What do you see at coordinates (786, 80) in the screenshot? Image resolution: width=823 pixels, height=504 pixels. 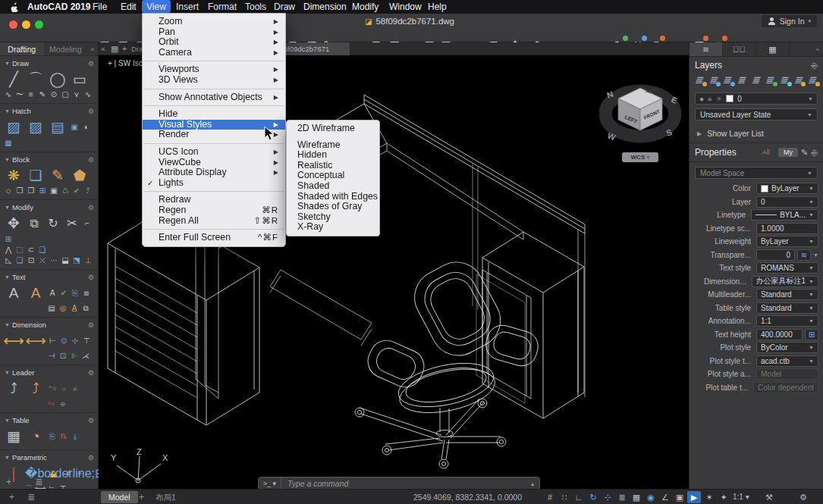 I see `layer-freeze-icon` at bounding box center [786, 80].